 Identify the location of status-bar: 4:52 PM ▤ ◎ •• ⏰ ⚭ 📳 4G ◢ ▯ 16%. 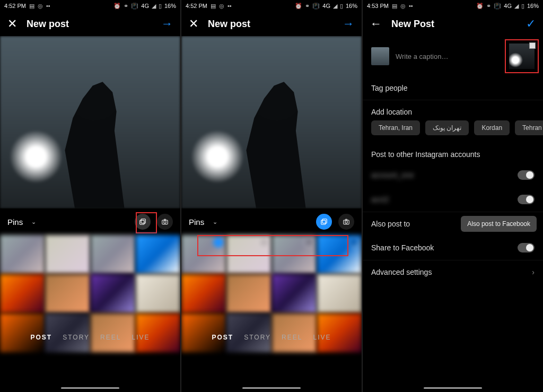
(90, 6).